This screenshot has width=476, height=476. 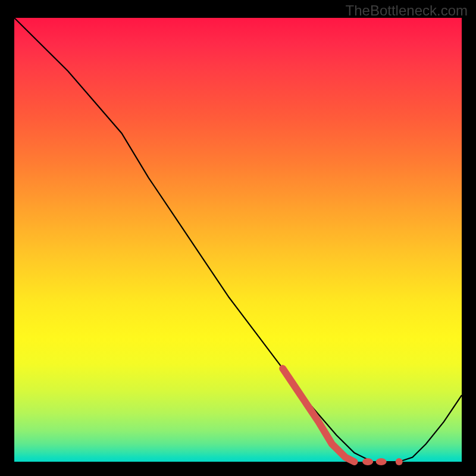 I want to click on red-dots, so click(x=383, y=462).